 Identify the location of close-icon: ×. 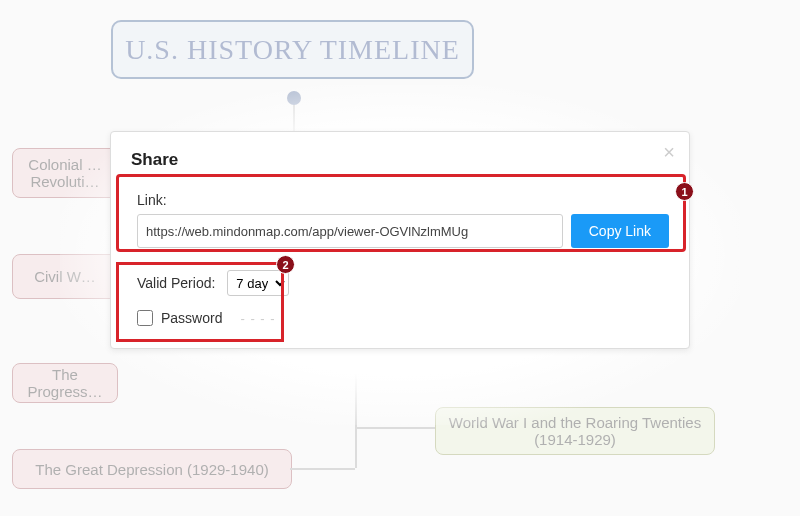
(669, 152).